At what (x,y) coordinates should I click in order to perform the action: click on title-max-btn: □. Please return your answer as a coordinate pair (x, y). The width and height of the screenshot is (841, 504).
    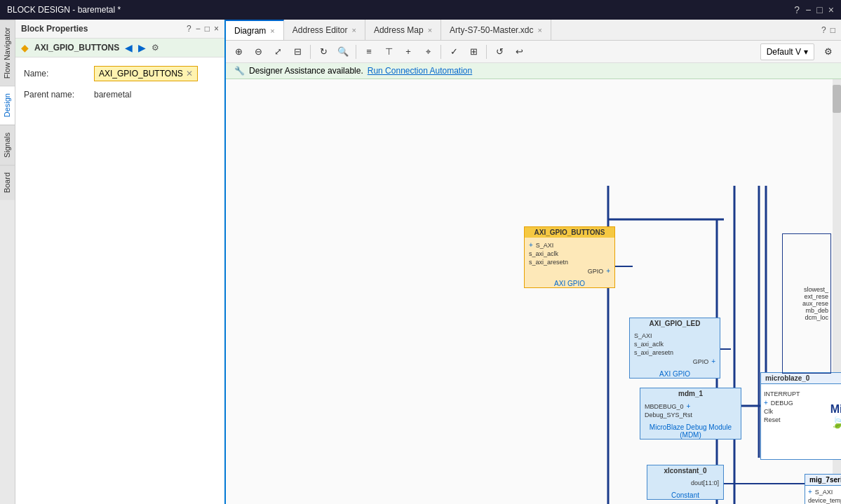
    Looking at the image, I should click on (819, 10).